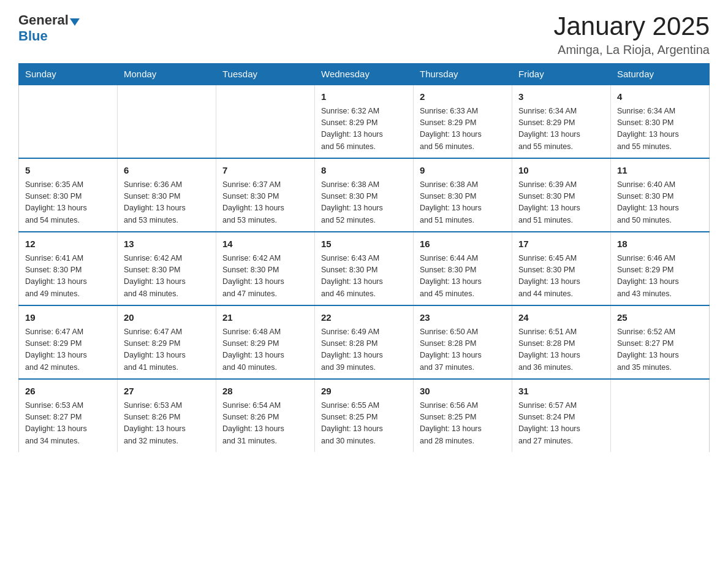 The width and height of the screenshot is (728, 563). What do you see at coordinates (68, 170) in the screenshot?
I see `day-number: 5` at bounding box center [68, 170].